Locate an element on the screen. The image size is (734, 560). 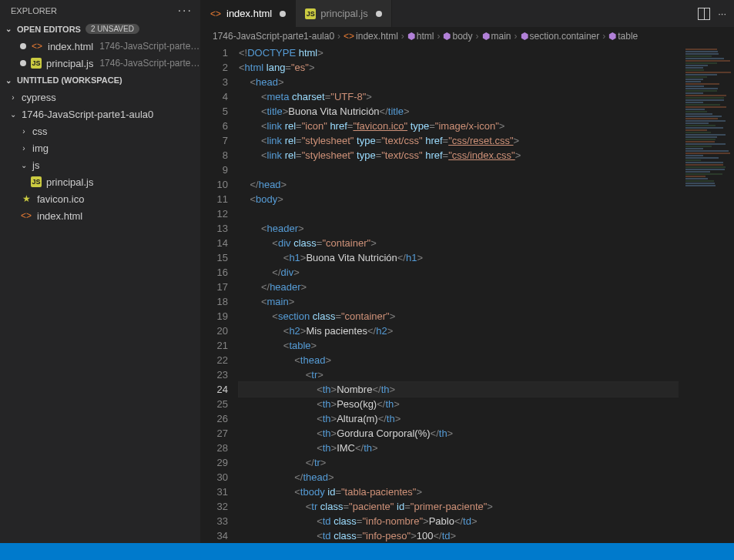
line-number: 23 is located at coordinates (214, 374).